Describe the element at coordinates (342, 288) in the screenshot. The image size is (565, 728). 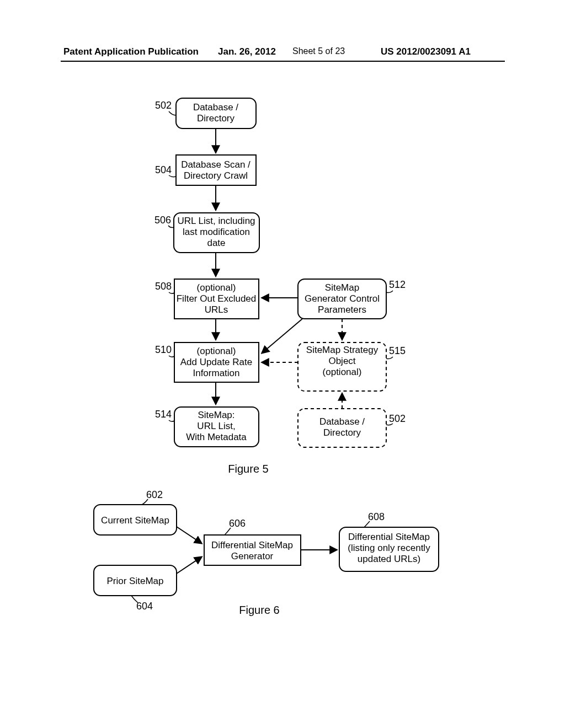
I see `fig5-512-line1: SiteMap` at that location.